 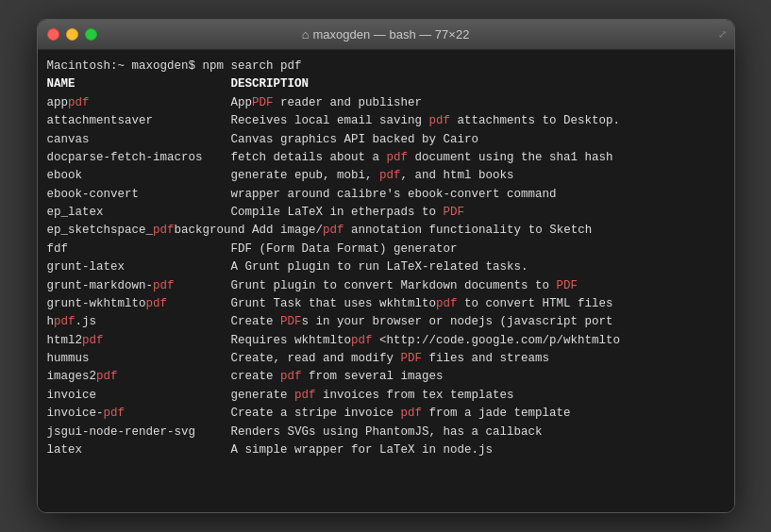 I want to click on header-line: NAMEDESCRIPTION, so click(x=386, y=85).